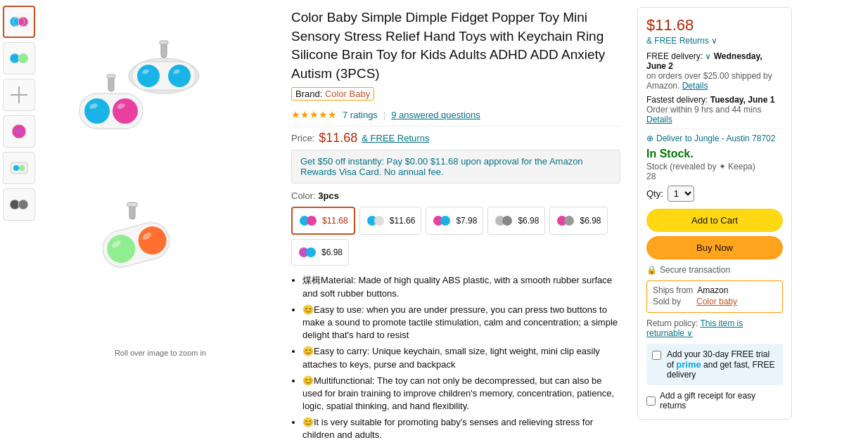  Describe the element at coordinates (715, 302) in the screenshot. I see `sold-by-row: Sold by Color baby` at that location.